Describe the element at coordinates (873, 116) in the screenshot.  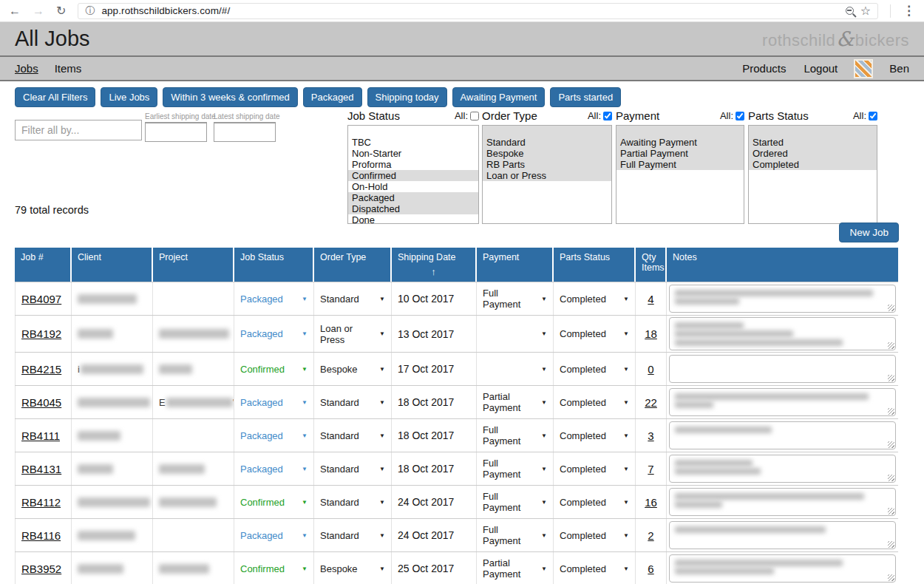
I see `all-checkbox-parts-status` at that location.